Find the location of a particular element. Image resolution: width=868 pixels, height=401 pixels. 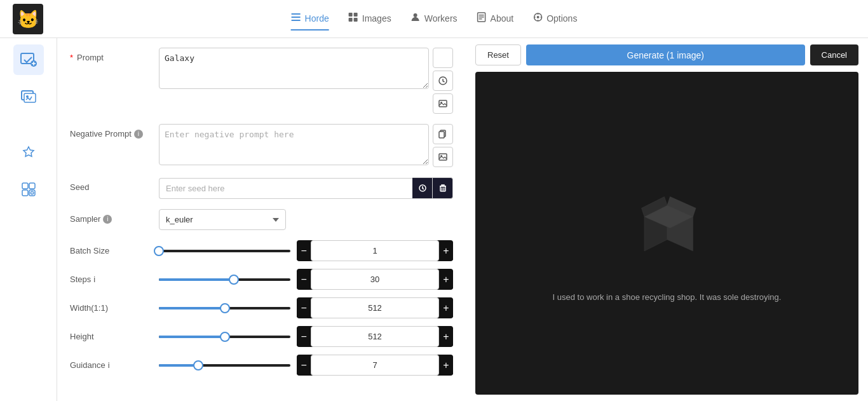

nav-options-label: Options is located at coordinates (562, 18).